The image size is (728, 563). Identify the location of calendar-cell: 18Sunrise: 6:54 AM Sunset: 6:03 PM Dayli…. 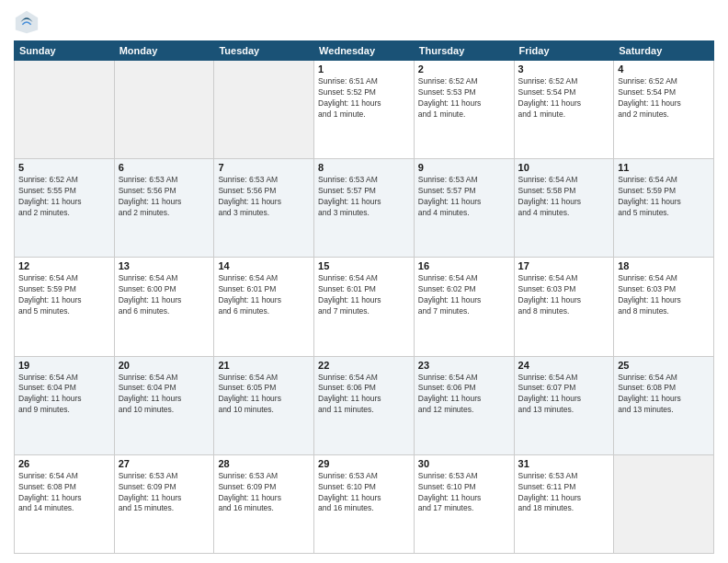
(664, 307).